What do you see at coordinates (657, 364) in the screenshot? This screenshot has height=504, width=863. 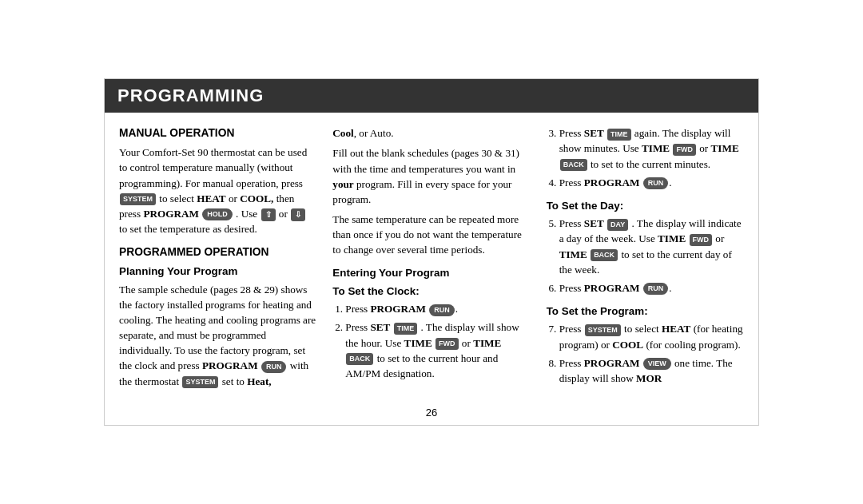 I see `view-badge: VIEW` at bounding box center [657, 364].